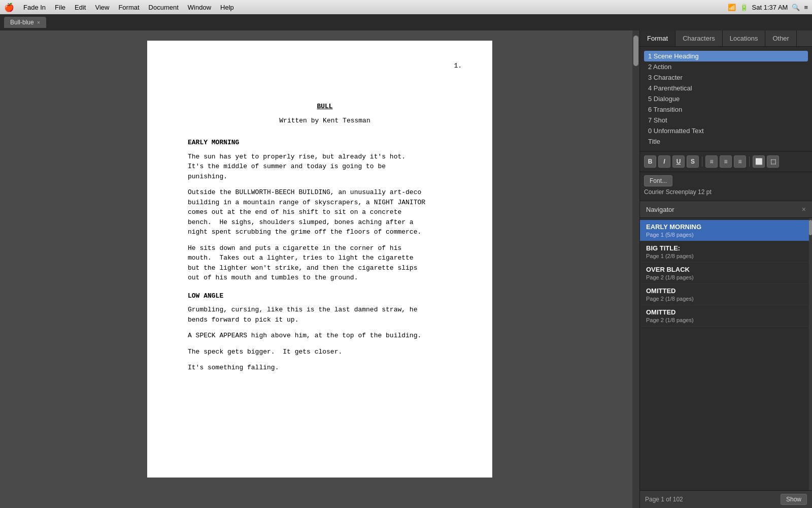 Image resolution: width=812 pixels, height=508 pixels. What do you see at coordinates (129, 7) in the screenshot?
I see `menu-format: Format` at bounding box center [129, 7].